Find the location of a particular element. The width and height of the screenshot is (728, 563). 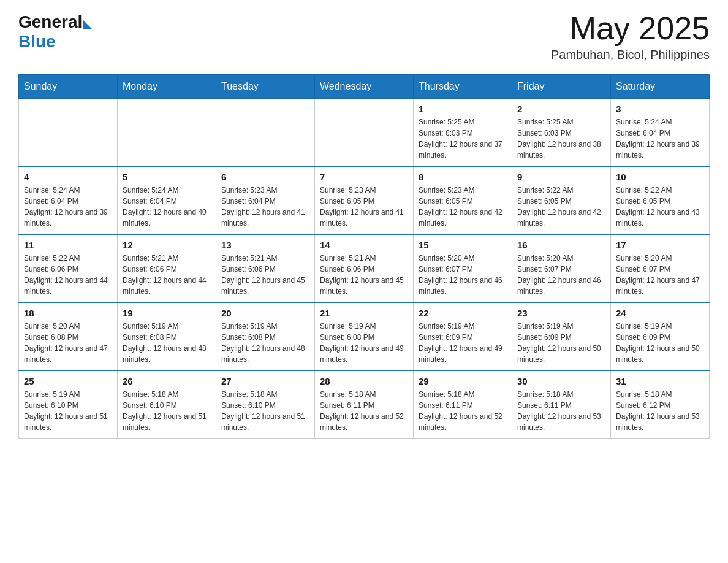

table-row: 22Sunrise: 5:19 AMSunset: 6:09 PMDayligh… is located at coordinates (463, 336).